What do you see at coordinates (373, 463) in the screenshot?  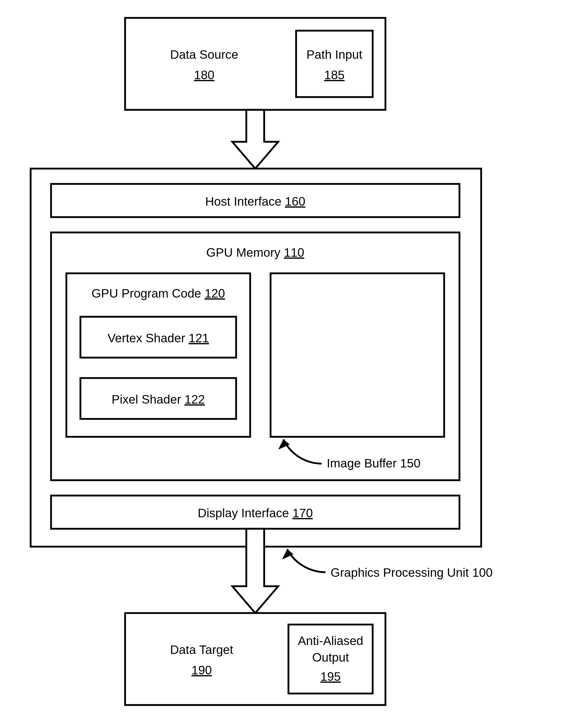 I see `image-buffer-label: Image Buffer 150` at bounding box center [373, 463].